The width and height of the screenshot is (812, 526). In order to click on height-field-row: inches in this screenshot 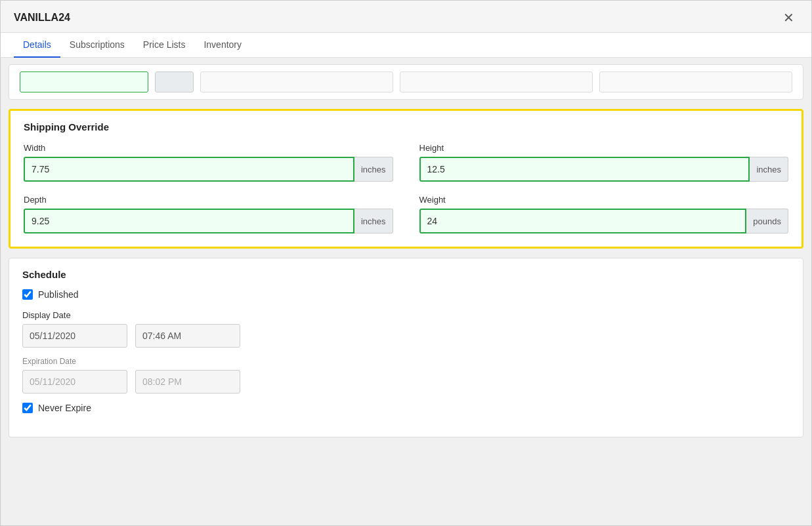, I will do `click(604, 169)`.